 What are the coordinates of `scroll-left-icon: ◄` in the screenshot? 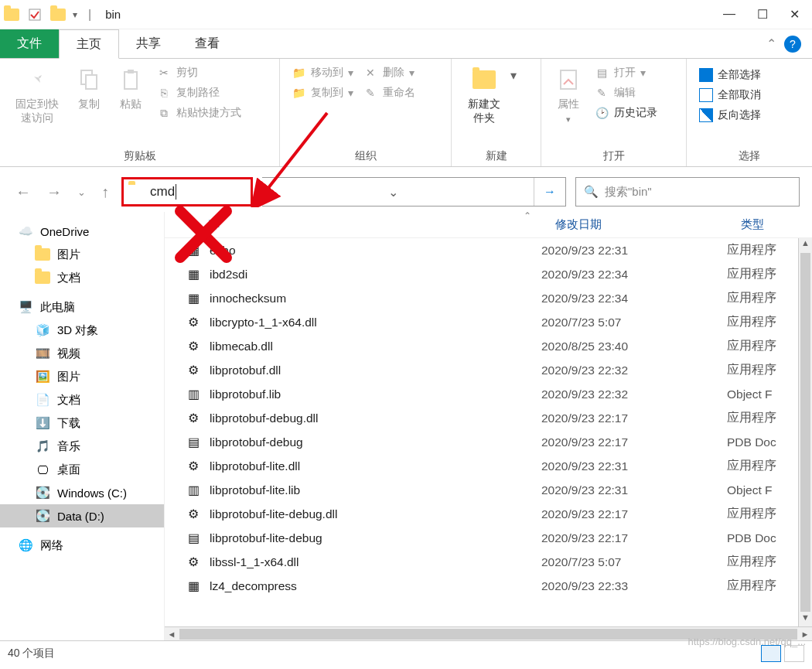 It's located at (172, 634).